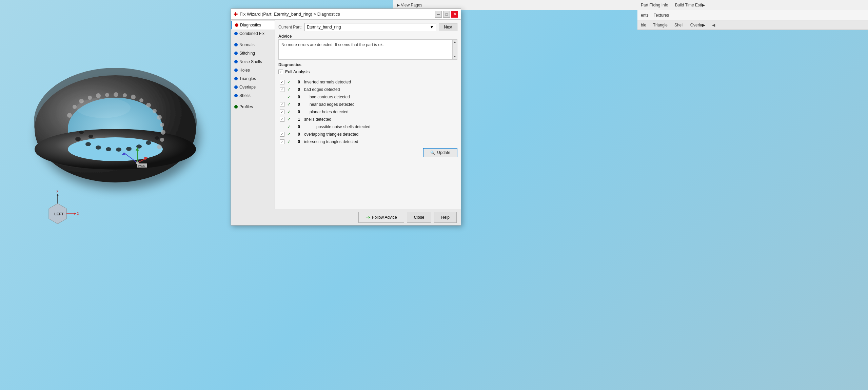  Describe the element at coordinates (117, 127) in the screenshot. I see `3d-viewport: WCS LEFT X Z` at that location.